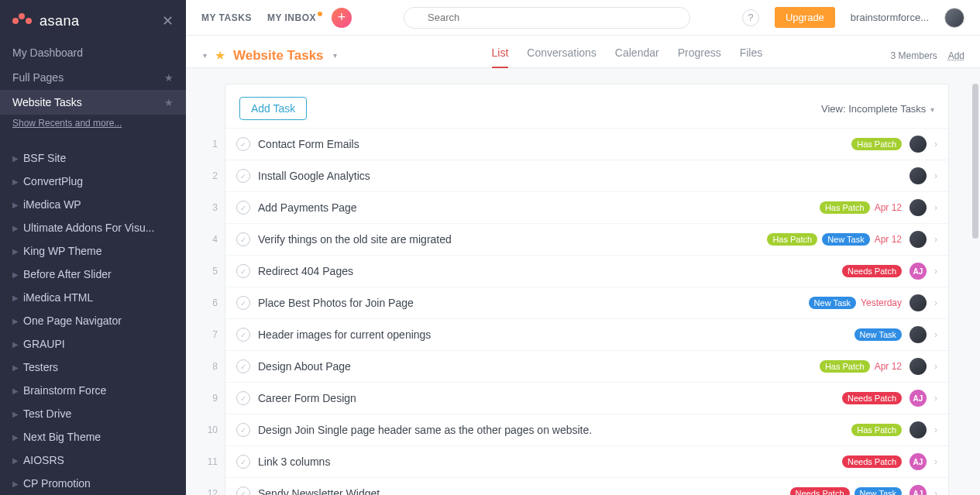 This screenshot has width=980, height=495. Describe the element at coordinates (93, 483) in the screenshot. I see `sidebar-project-item: ▶CP Promotion` at that location.